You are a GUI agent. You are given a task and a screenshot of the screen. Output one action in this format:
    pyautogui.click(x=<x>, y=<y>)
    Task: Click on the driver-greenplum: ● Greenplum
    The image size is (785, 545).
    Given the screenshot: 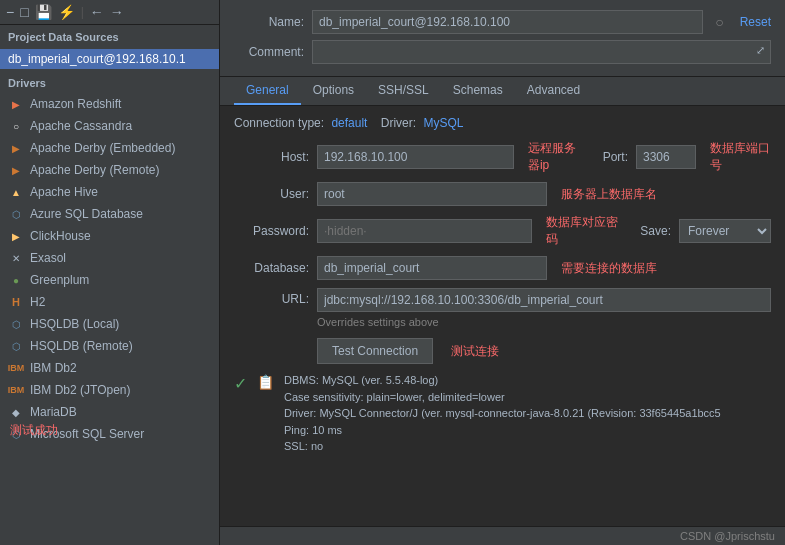 What is the action you would take?
    pyautogui.click(x=110, y=280)
    